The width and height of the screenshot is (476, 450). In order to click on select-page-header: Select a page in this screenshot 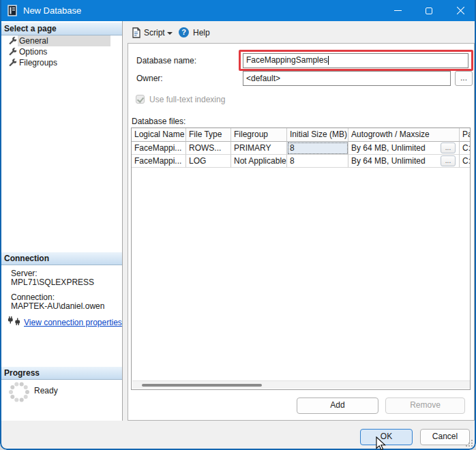, I will do `click(61, 29)`.